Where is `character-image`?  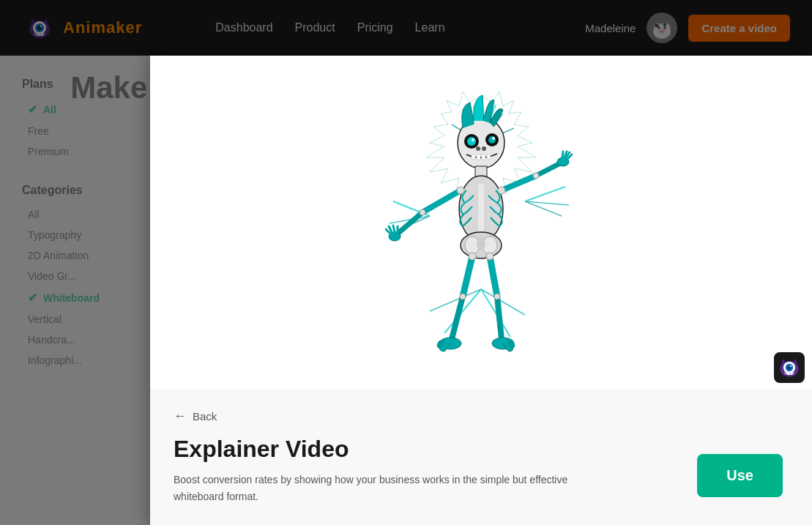
character-image is located at coordinates (481, 223).